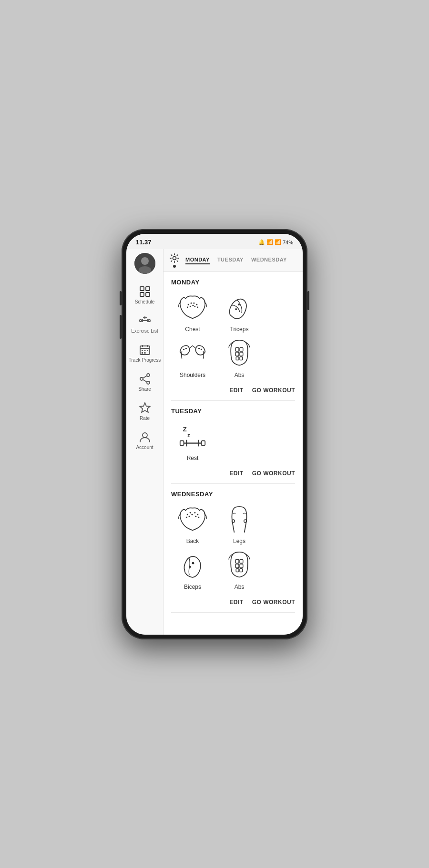  Describe the element at coordinates (145, 441) in the screenshot. I see `sidebar-item-account: Account` at that location.